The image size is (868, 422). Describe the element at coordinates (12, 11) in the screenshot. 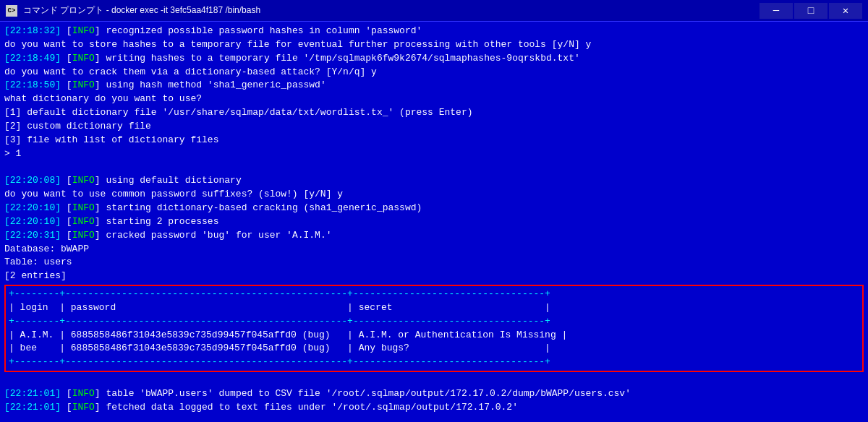

I see `app-icon-text: C>` at that location.